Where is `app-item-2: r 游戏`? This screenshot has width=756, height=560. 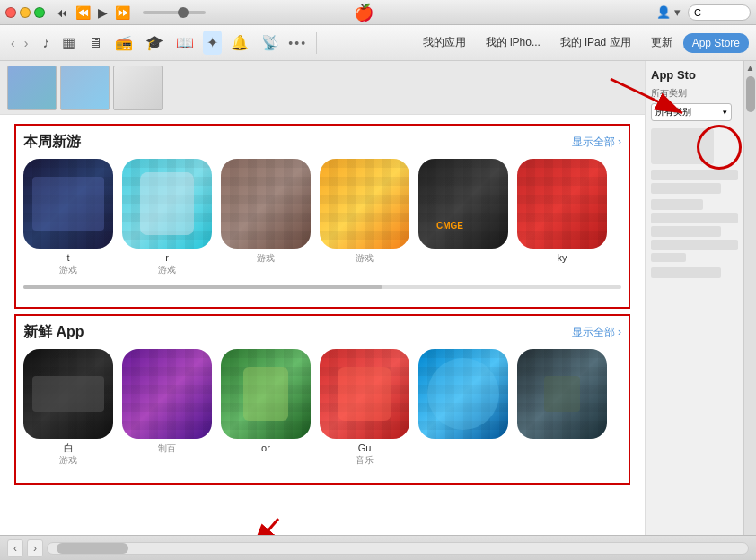
app-item-2: r 游戏 is located at coordinates (167, 217).